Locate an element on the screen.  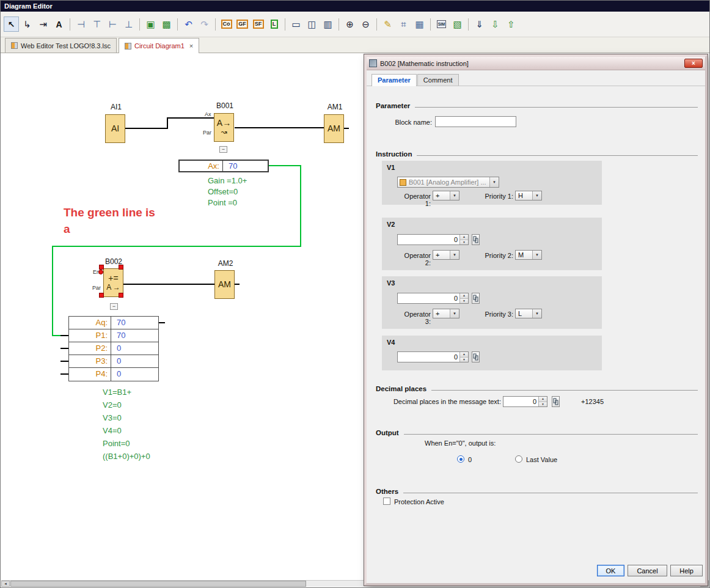
output-lastvalue-label: Last Value is located at coordinates (541, 460).